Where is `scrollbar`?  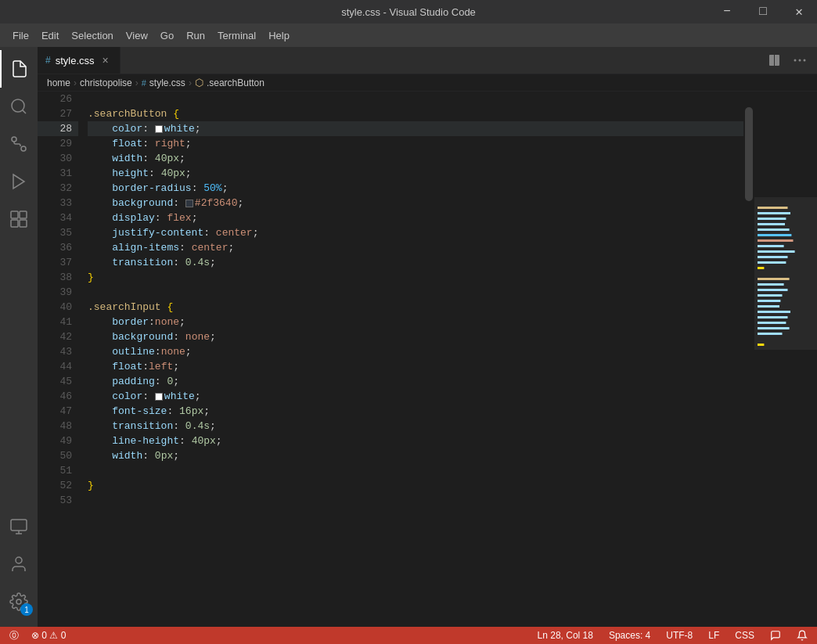
scrollbar is located at coordinates (749, 359).